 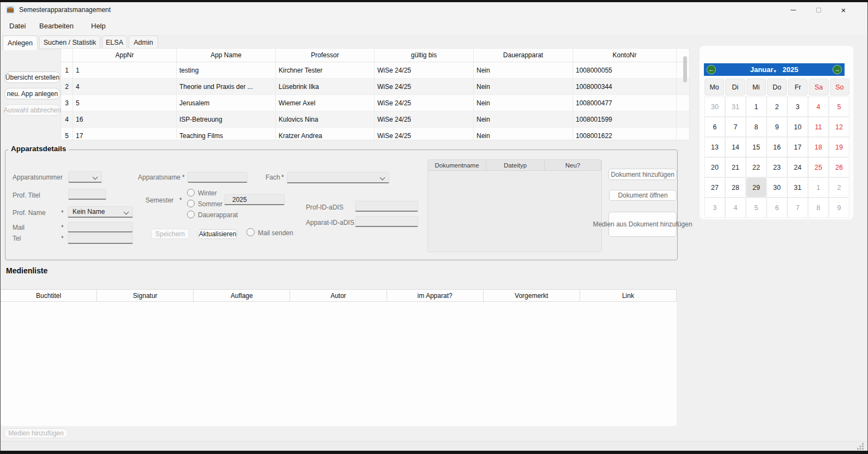 What do you see at coordinates (87, 194) in the screenshot?
I see `prof-titel-input` at bounding box center [87, 194].